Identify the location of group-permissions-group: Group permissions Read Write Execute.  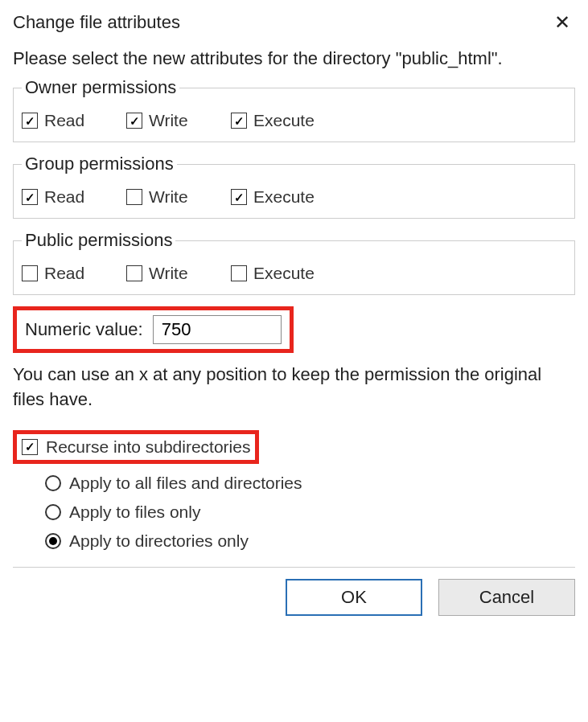
(294, 187).